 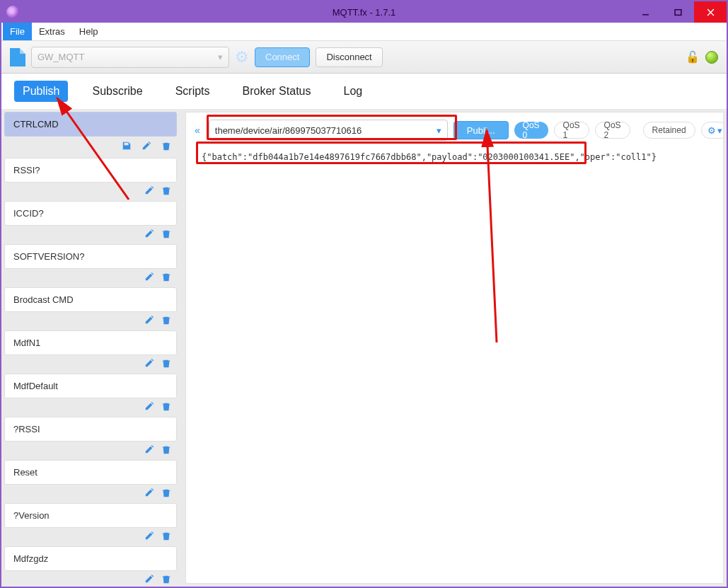 What do you see at coordinates (36, 125) in the screenshot?
I see `sidebar-group-label: CTRLCMD` at bounding box center [36, 125].